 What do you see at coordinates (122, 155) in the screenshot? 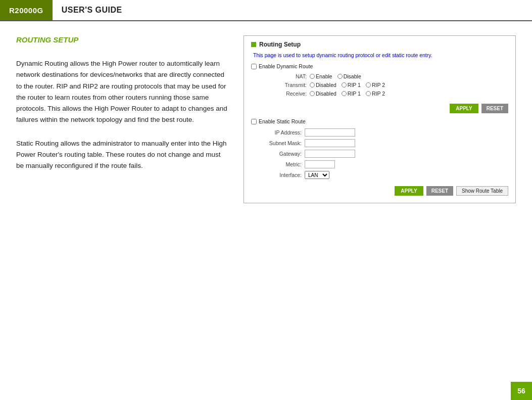
I see `paragraph-2: Static Routing allows the administrator …` at bounding box center [122, 155].